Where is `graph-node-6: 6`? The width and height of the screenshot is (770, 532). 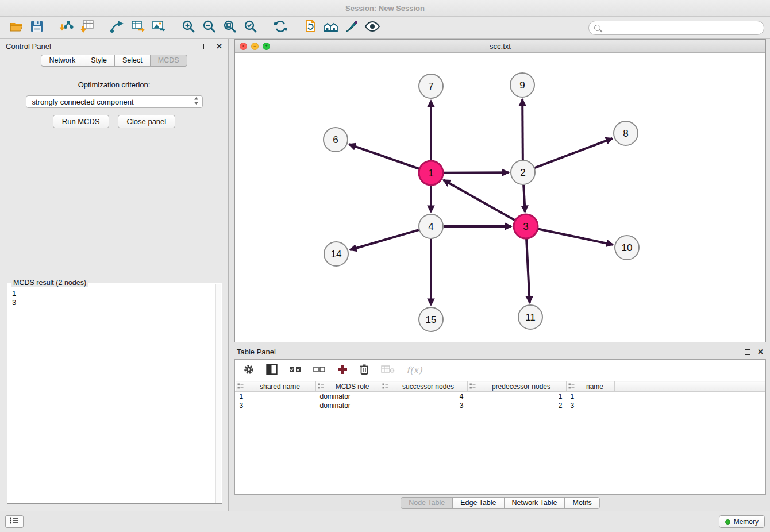 graph-node-6: 6 is located at coordinates (336, 140).